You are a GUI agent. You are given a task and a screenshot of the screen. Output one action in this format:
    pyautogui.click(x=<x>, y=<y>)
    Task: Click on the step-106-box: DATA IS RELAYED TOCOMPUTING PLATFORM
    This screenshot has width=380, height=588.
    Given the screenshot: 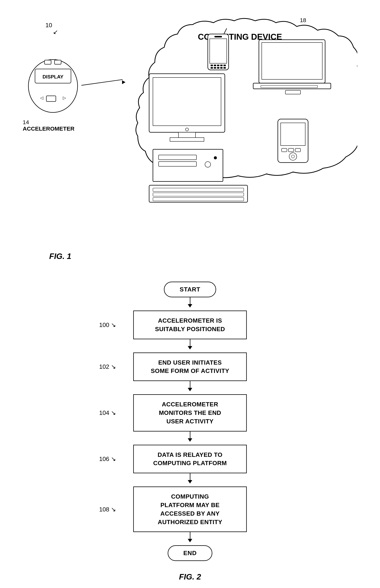 What is the action you would take?
    pyautogui.click(x=190, y=459)
    